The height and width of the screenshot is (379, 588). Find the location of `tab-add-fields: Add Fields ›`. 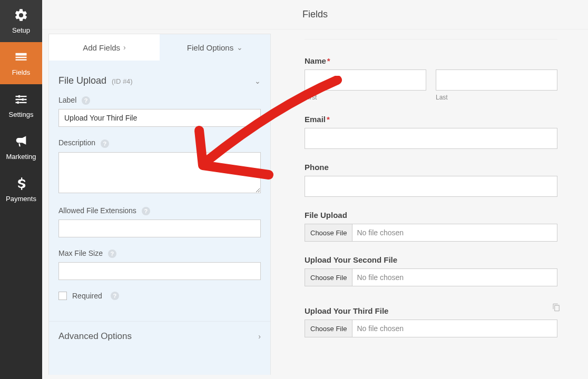

tab-add-fields: Add Fields › is located at coordinates (104, 47).